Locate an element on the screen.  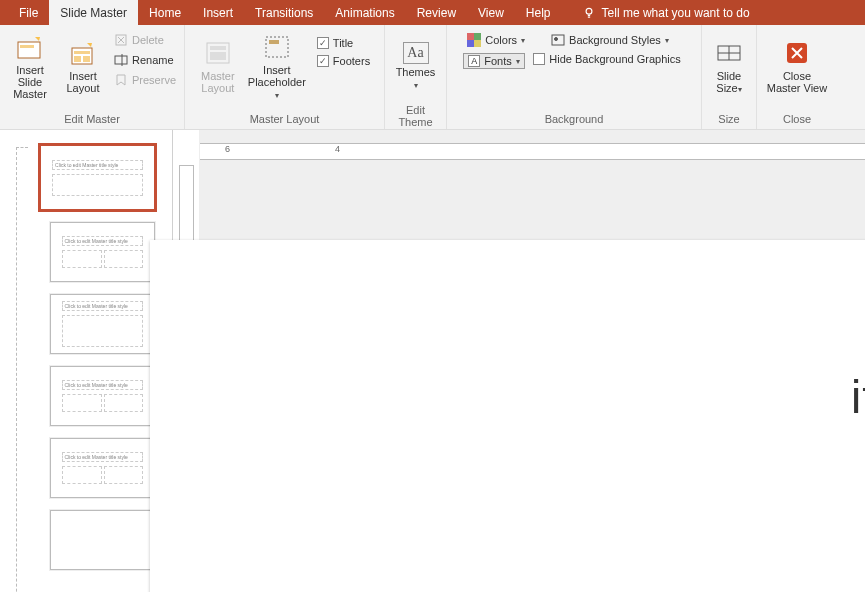
title-checkbox: ✓Title is located at coordinates (344, 43).